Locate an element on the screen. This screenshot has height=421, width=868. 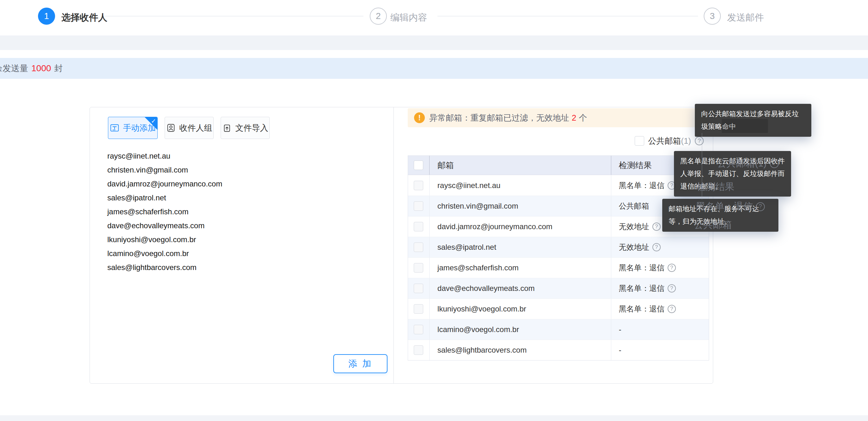
row-result-text: - is located at coordinates (620, 350).